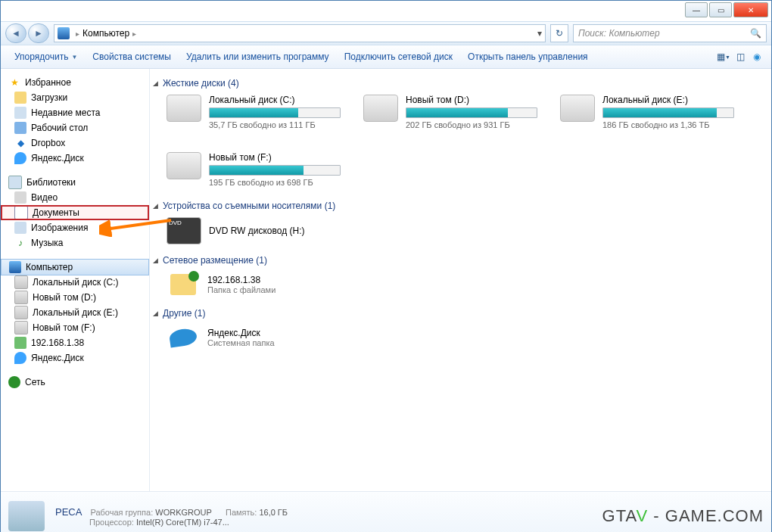 The image size is (772, 532). I want to click on drive-free-text: 186 ГБ свободно из 1,36 ТБ, so click(668, 125).